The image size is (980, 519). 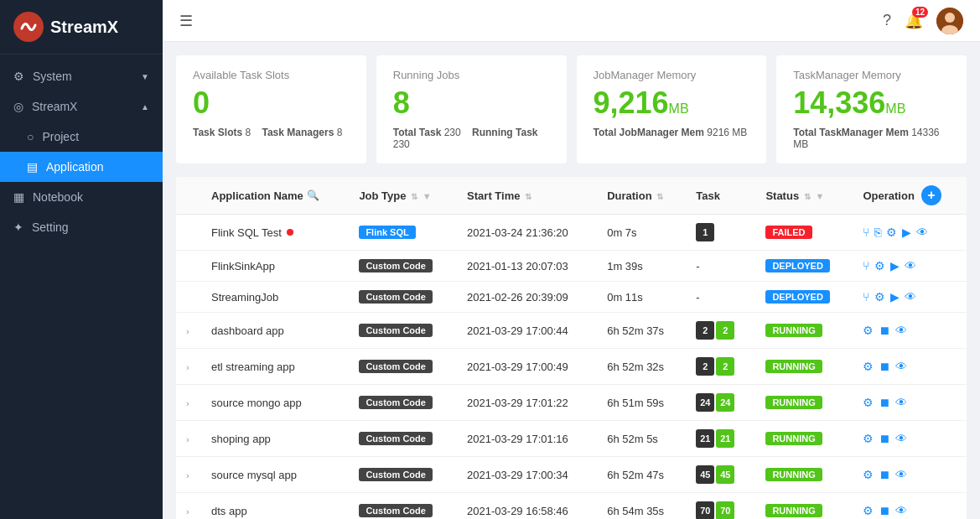 What do you see at coordinates (81, 197) in the screenshot?
I see `sidebar-item-notebook: ▦ Notebook` at bounding box center [81, 197].